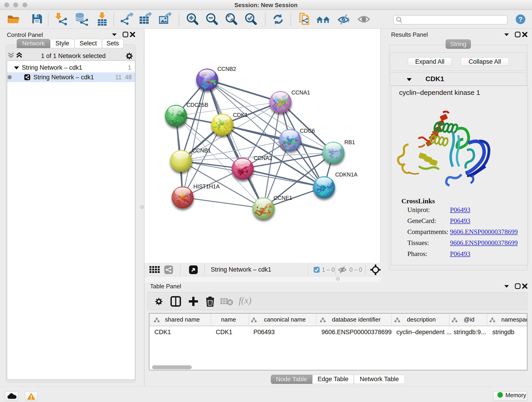 This screenshot has width=532, height=402. I want to click on svg-text: CCNB2, so click(227, 69).